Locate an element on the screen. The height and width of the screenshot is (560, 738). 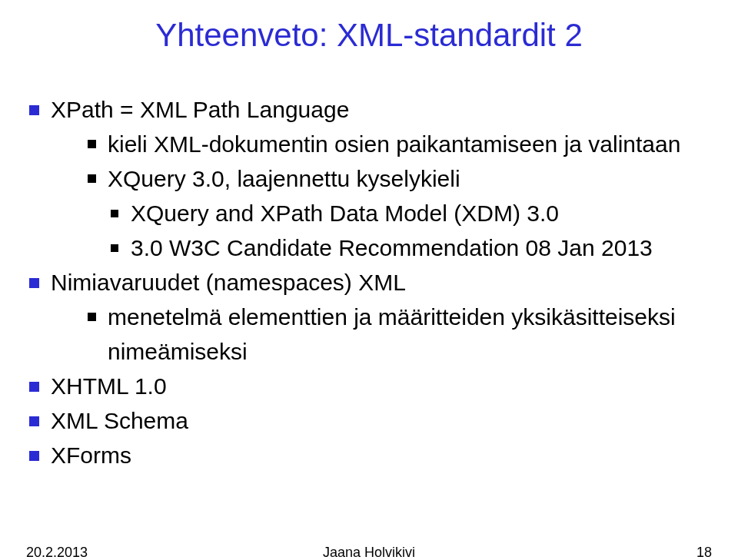
bullet-xhtml: XHTML 1.0 is located at coordinates (367, 386).